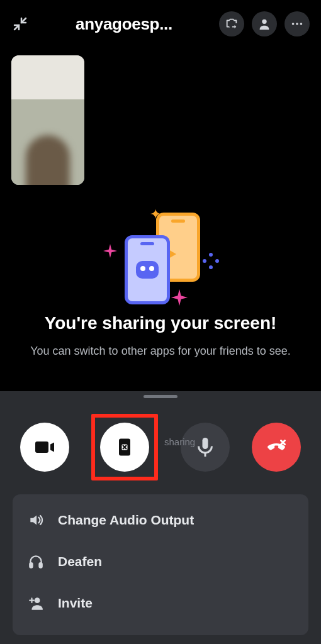  Describe the element at coordinates (232, 24) in the screenshot. I see `swap-camera-icon` at that location.